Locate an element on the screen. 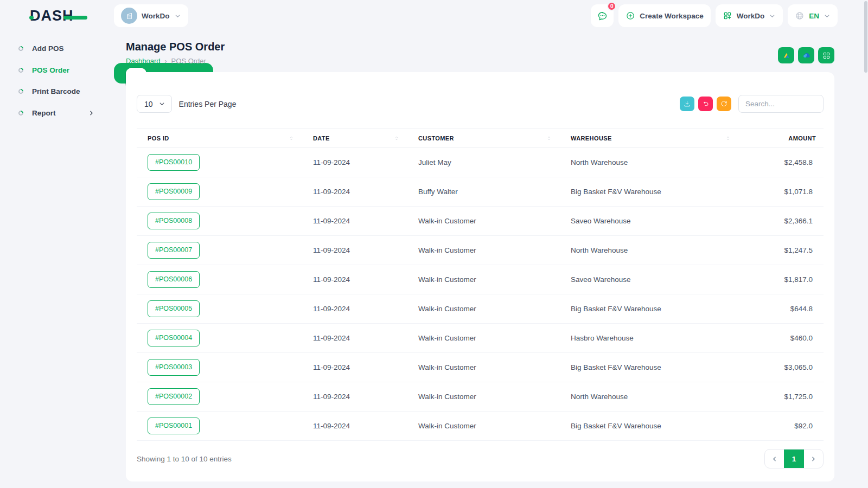  table-controls: 10 Entries Per Page is located at coordinates (480, 104).